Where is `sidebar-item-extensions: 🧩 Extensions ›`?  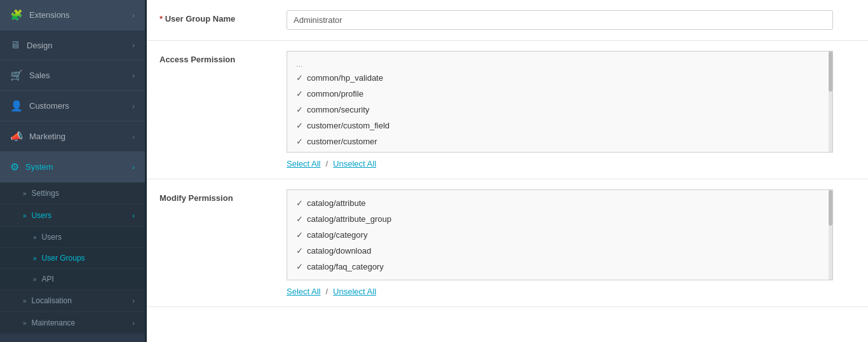
sidebar-item-extensions: 🧩 Extensions › is located at coordinates (72, 15).